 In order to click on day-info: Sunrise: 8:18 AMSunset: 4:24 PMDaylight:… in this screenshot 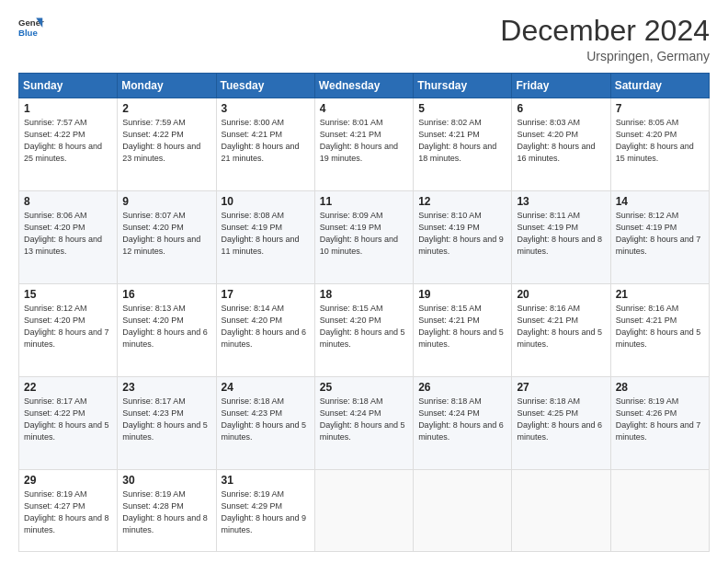, I will do `click(462, 419)`.